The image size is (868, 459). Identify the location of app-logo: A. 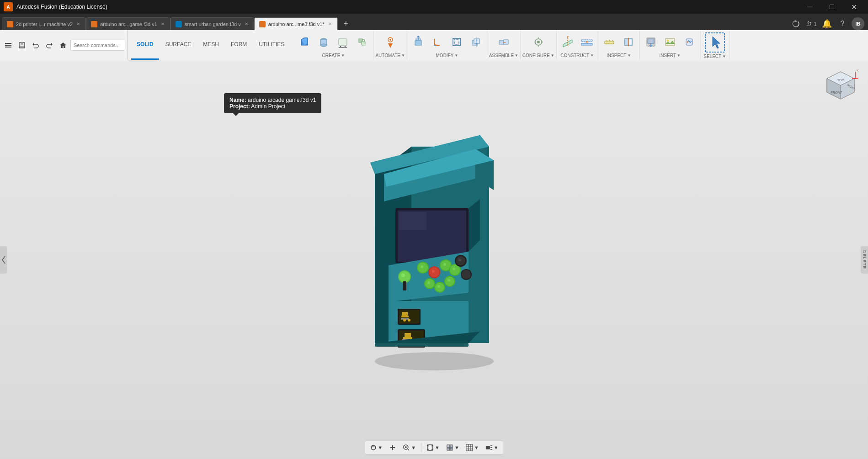
(8, 7).